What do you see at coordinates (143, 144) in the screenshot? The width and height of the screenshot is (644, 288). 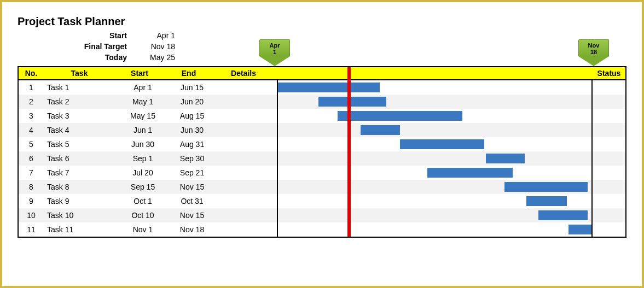 I see `cell-start: Jun 30` at bounding box center [143, 144].